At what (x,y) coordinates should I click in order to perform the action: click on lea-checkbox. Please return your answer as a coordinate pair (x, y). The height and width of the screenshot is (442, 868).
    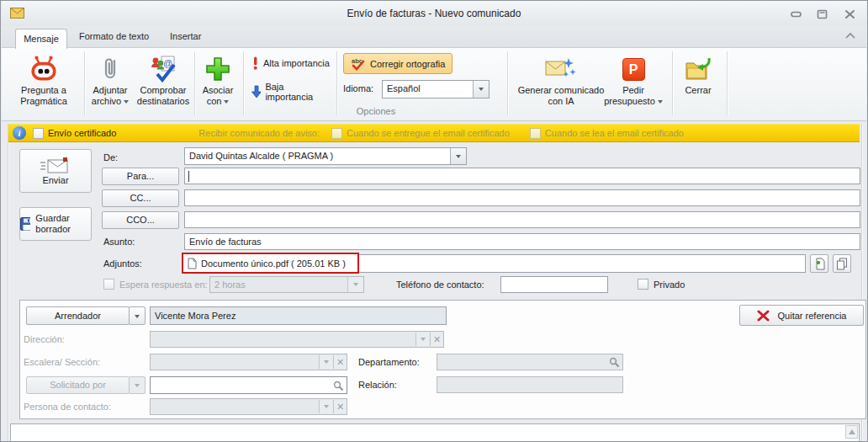
    Looking at the image, I should click on (535, 133).